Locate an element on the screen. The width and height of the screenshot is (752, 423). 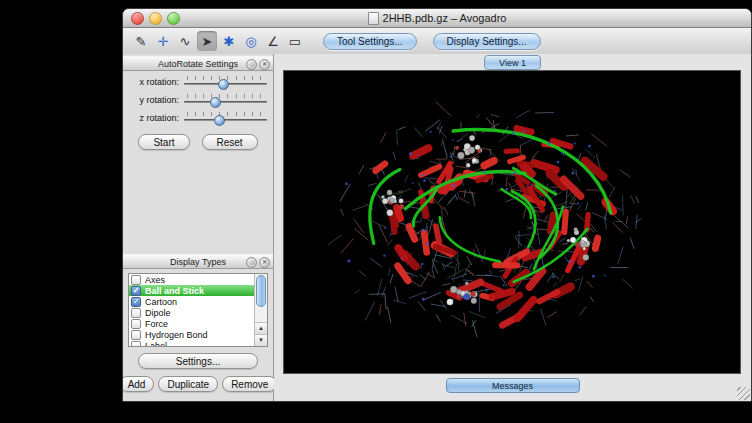
list-item-label: Cartoon is located at coordinates (161, 302).